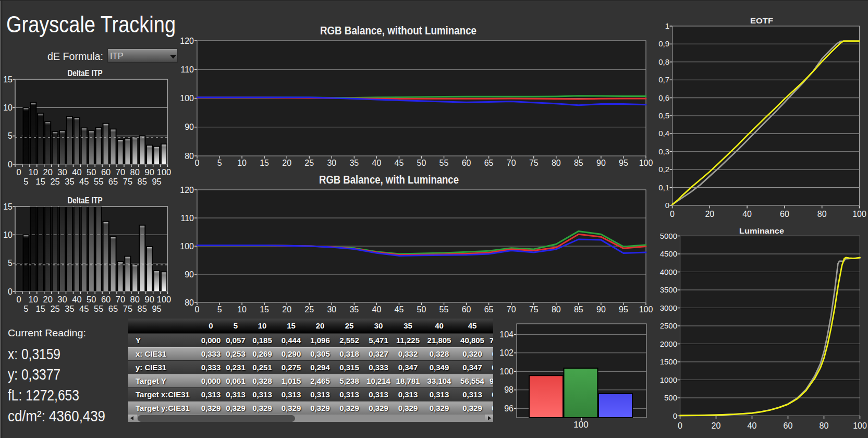 The image size is (868, 438). Describe the element at coordinates (75, 56) in the screenshot. I see `svg-text: dE Formula:` at that location.